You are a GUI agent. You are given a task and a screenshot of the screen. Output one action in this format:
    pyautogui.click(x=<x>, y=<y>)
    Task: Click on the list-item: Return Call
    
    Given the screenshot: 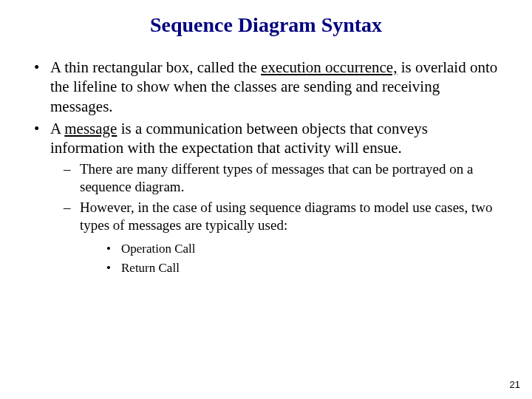 What is the action you would take?
    pyautogui.click(x=291, y=267)
    